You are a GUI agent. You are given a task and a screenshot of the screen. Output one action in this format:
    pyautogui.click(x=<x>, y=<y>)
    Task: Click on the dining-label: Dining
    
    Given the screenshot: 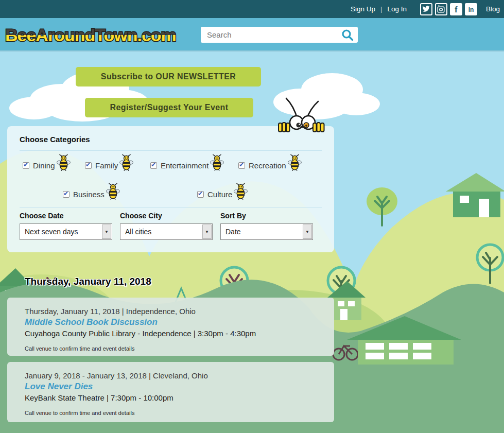 What is the action you would take?
    pyautogui.click(x=44, y=166)
    